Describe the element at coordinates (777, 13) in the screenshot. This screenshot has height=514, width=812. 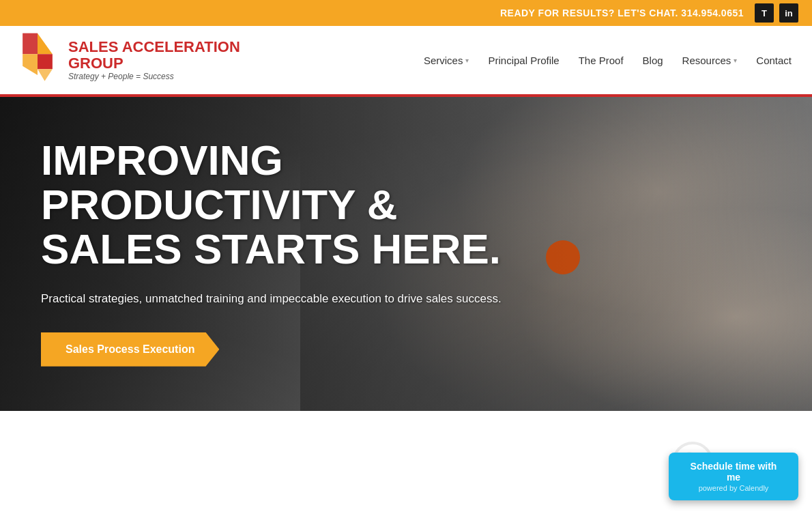
I see `social-icons: T in` at that location.